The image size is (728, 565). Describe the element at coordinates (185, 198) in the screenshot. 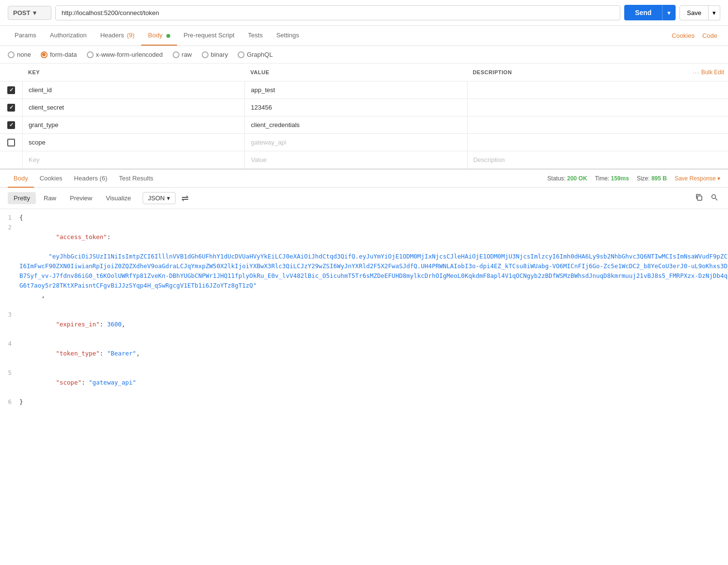

I see `wrap-icon: ⇌` at that location.